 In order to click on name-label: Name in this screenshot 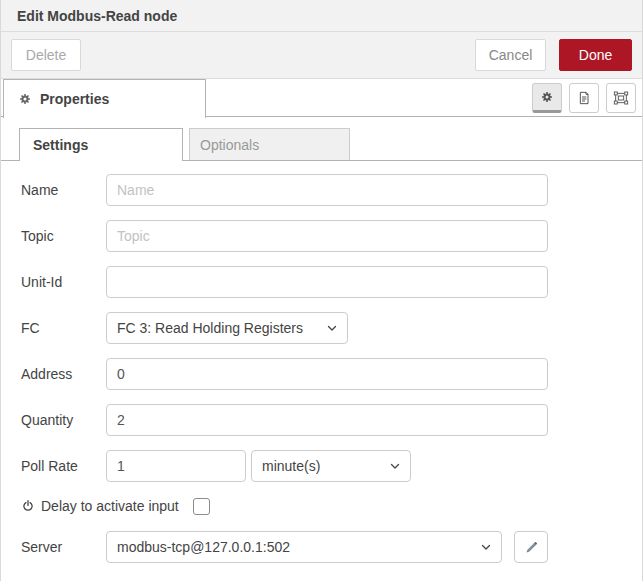, I will do `click(64, 190)`.